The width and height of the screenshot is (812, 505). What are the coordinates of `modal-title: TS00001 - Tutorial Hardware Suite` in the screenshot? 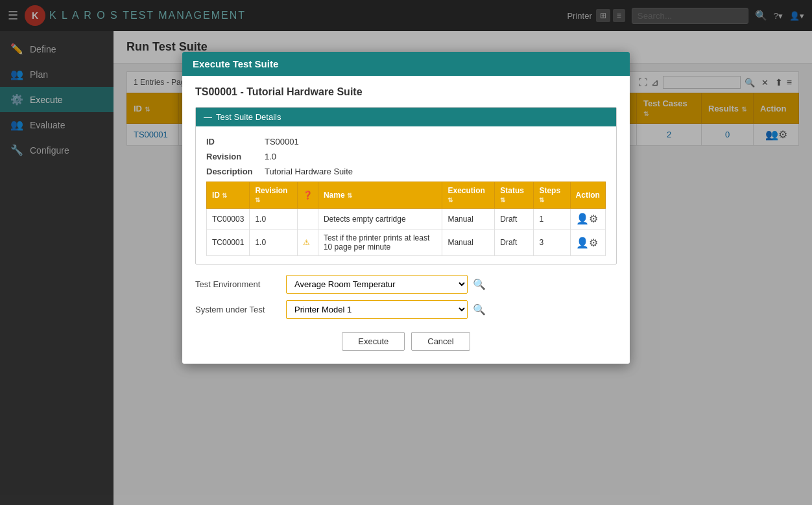 It's located at (406, 92).